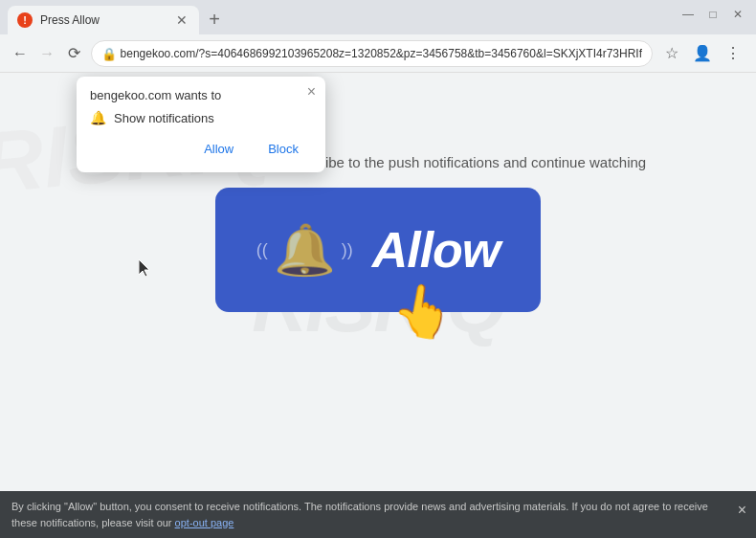  What do you see at coordinates (378, 250) in the screenshot?
I see `allow-button-graphic: (( 🔔 )) Allow 👆` at bounding box center [378, 250].